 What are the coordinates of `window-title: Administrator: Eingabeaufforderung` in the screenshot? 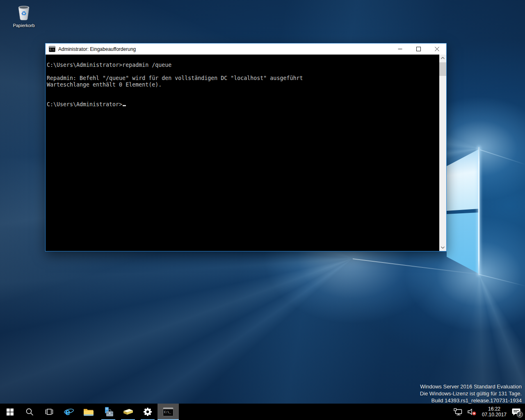 It's located at (225, 49).